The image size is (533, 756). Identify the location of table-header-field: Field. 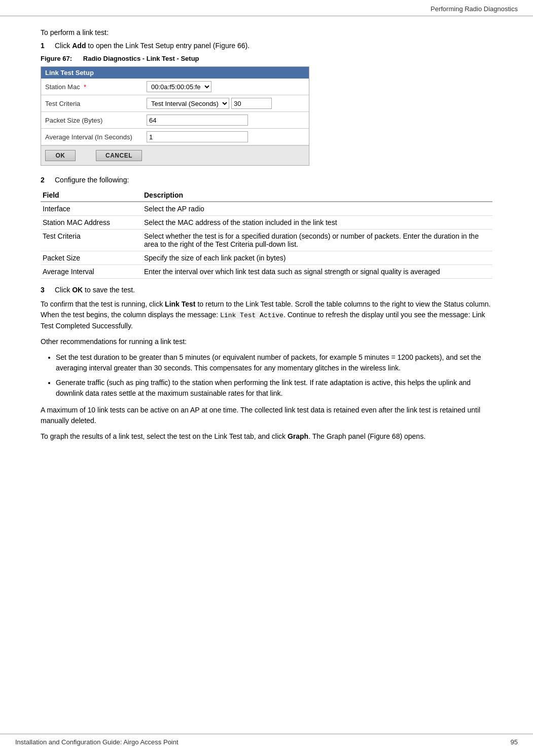
(91, 196).